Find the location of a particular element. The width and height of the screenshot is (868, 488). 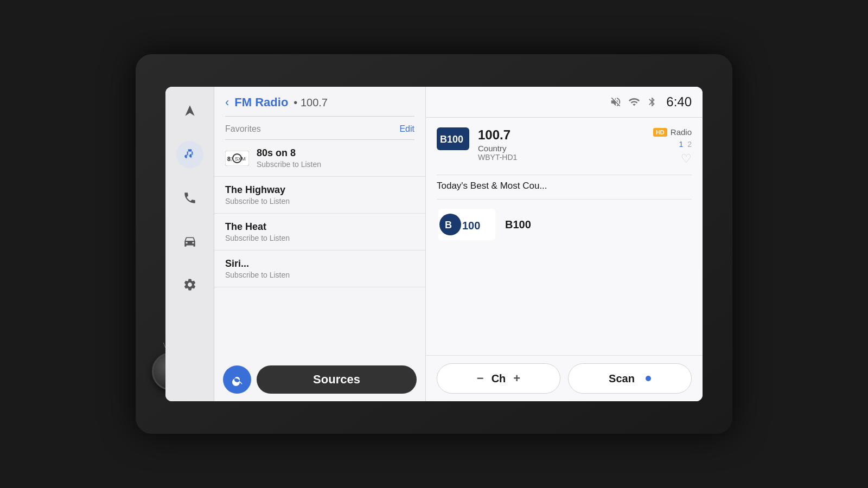

no-signal-icon is located at coordinates (634, 102).